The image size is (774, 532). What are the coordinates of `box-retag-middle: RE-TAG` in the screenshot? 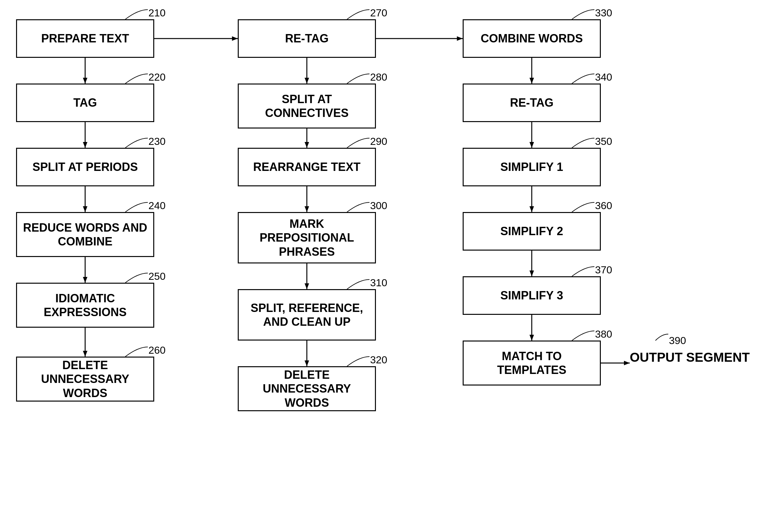 It's located at (307, 39).